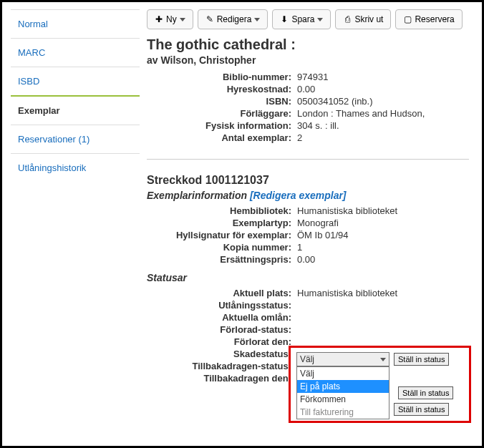 Image resolution: width=484 pixels, height=448 pixels. I want to click on tab-marc: MARC, so click(75, 52).